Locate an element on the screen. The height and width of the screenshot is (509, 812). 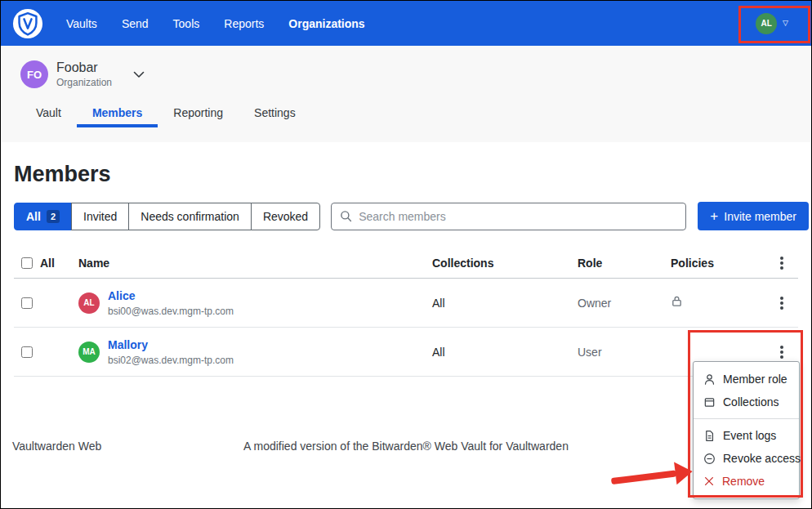
collections-icon is located at coordinates (709, 402).